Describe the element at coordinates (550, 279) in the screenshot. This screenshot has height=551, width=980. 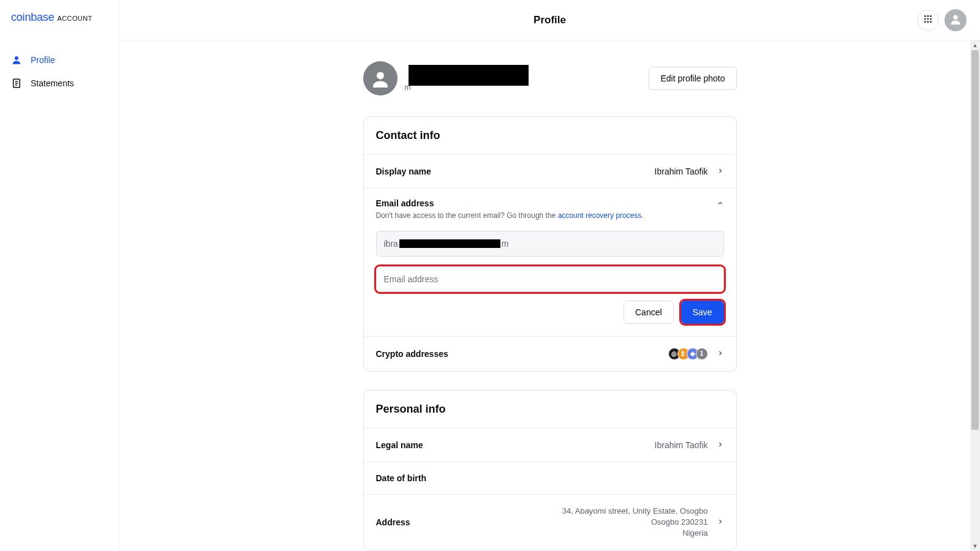
I see `new-email-input` at that location.